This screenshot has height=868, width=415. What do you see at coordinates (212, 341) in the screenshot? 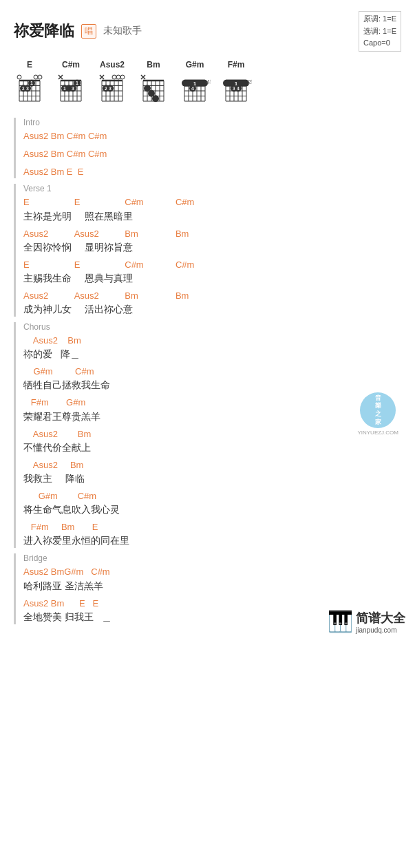
I see `chorus-chord1: Asus2 Bm` at bounding box center [212, 341].